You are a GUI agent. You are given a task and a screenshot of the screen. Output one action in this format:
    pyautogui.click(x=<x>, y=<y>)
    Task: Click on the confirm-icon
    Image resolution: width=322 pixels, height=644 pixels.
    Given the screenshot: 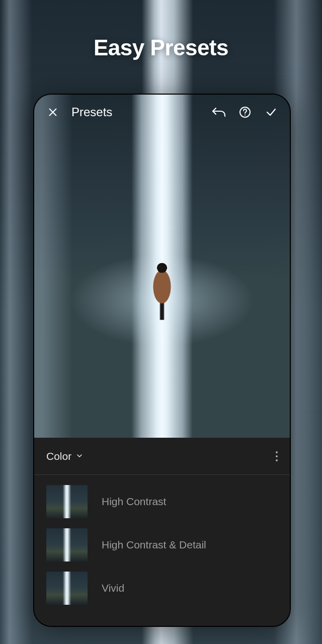 What is the action you would take?
    pyautogui.click(x=271, y=112)
    